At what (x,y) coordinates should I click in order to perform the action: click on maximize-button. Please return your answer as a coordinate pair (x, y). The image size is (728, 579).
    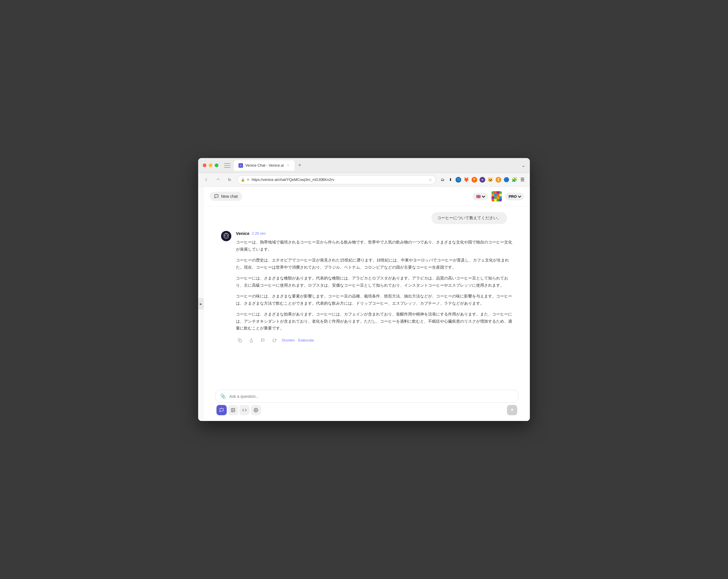
    Looking at the image, I should click on (217, 165).